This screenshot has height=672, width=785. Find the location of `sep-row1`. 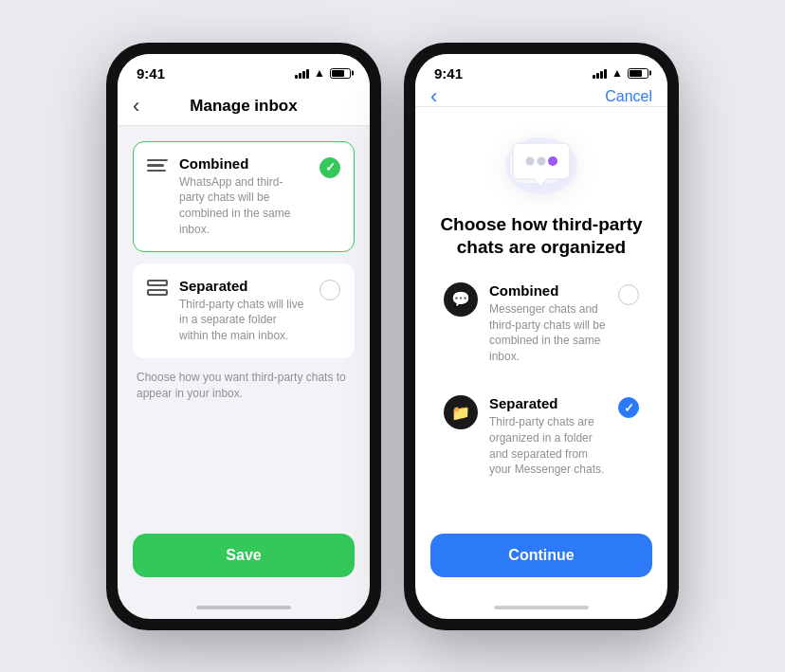

sep-row1 is located at coordinates (157, 282).